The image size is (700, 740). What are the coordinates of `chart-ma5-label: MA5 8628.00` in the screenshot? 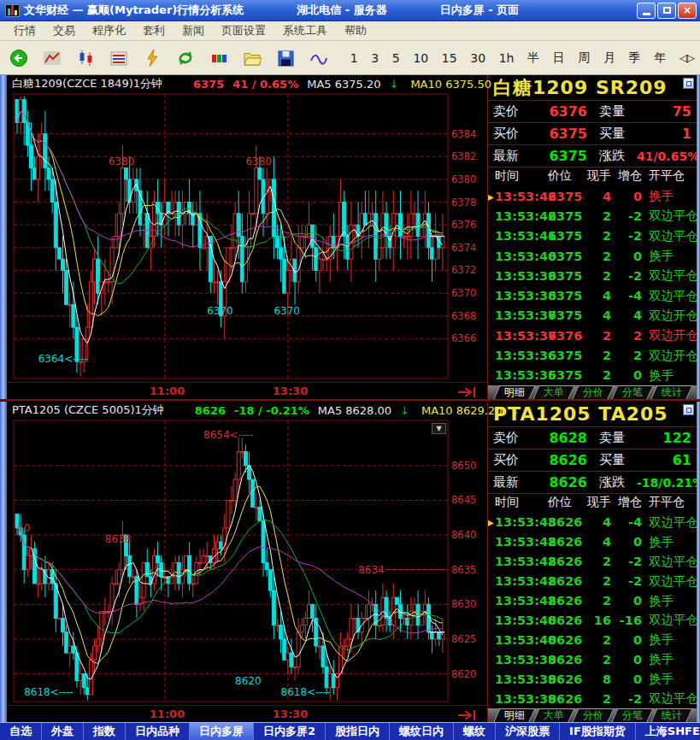 It's located at (355, 410).